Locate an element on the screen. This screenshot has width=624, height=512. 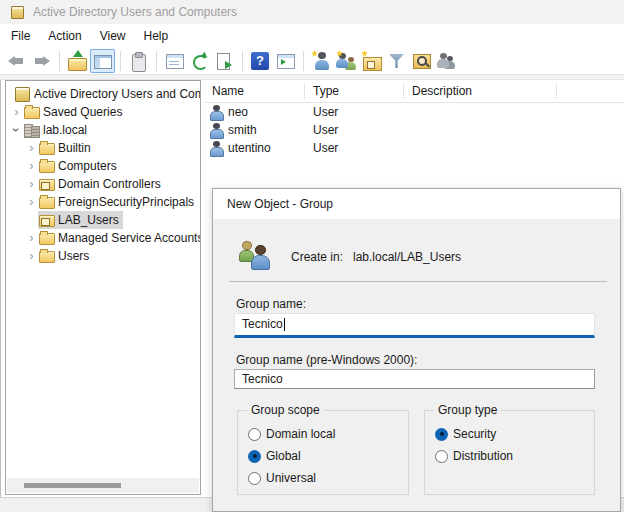
radio-label: Distribution is located at coordinates (483, 456).